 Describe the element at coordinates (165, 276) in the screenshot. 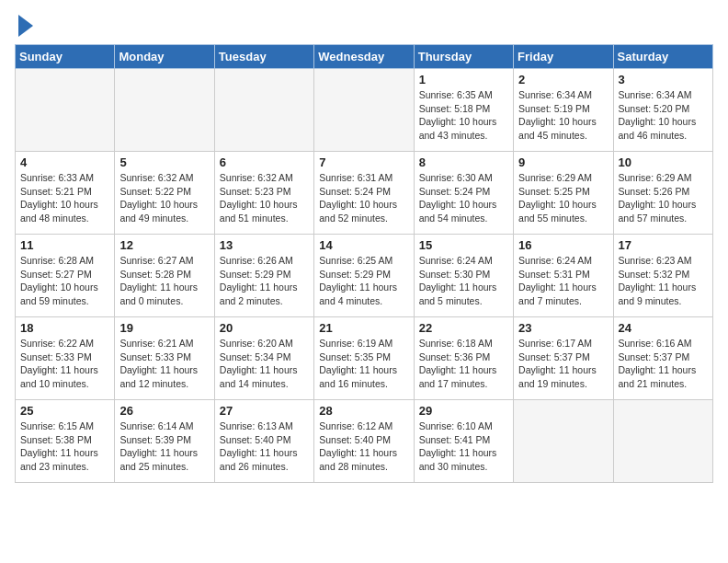

I see `calendar-cell: 12Sunrise: 6:27 AM Sunset: 5:28 PM Dayli…` at that location.